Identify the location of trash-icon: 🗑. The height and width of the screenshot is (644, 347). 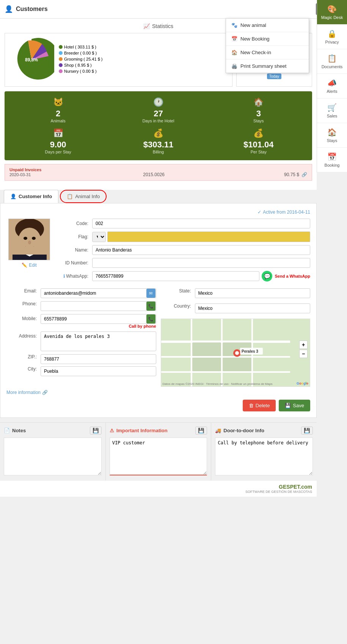
(251, 405).